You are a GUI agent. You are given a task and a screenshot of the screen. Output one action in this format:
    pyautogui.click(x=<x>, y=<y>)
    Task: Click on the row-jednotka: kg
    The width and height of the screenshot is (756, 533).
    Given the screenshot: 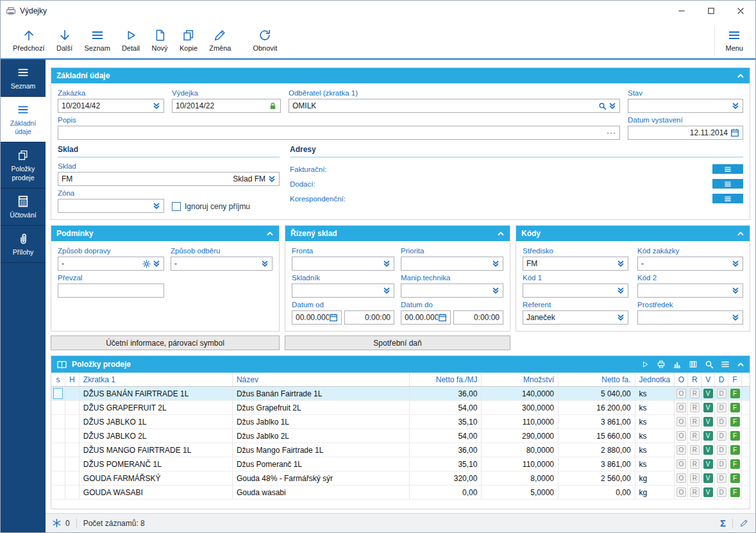 What is the action you would take?
    pyautogui.click(x=655, y=493)
    